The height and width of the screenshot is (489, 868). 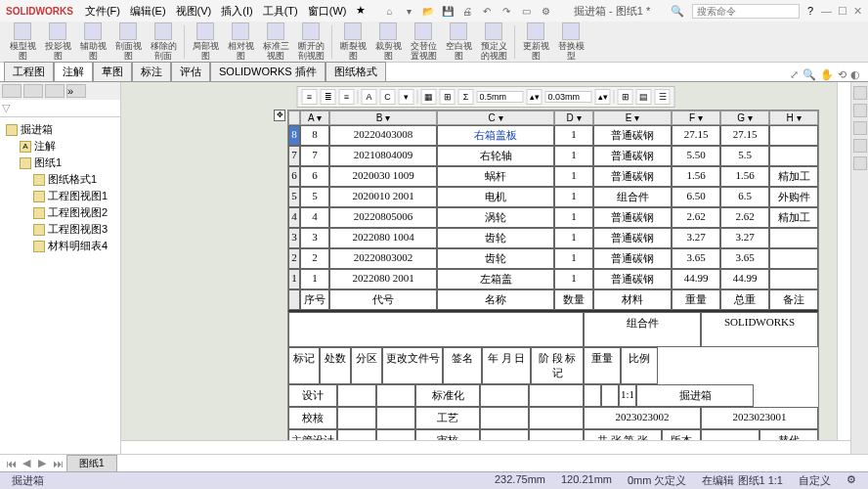 I want to click on cell: 右轮轴, so click(x=496, y=156).